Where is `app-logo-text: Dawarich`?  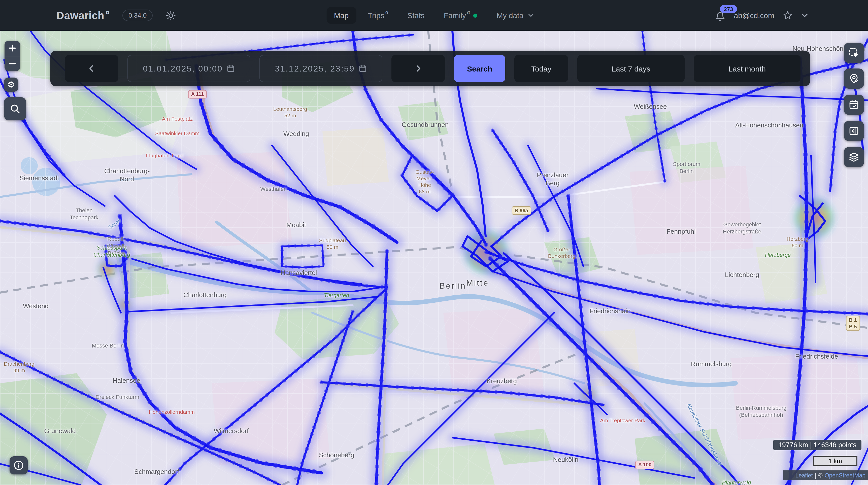 app-logo-text: Dawarich is located at coordinates (80, 15).